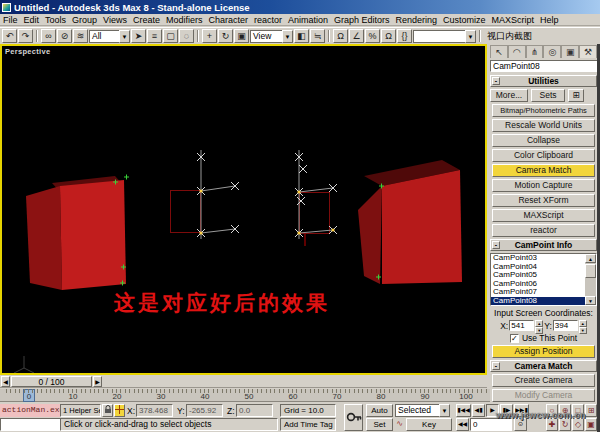 The width and height of the screenshot is (600, 432). I want to click on assign-position-button: Assign Position, so click(544, 352).